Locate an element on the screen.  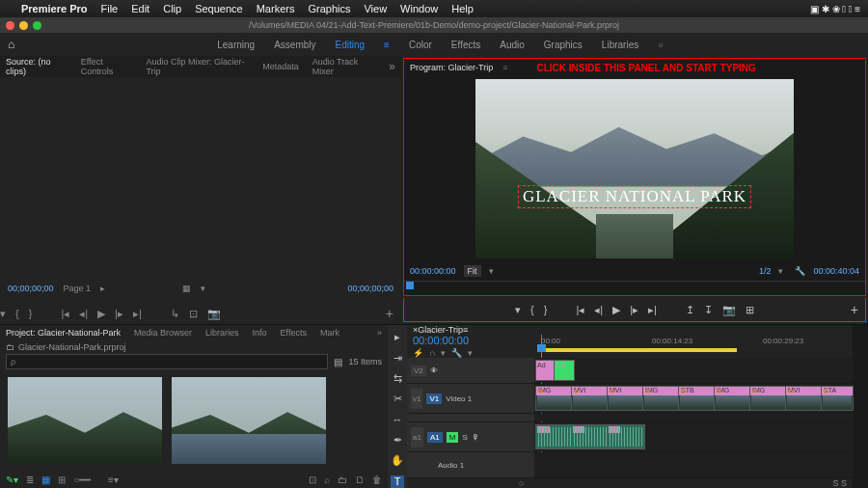
button-editor-icon: + is located at coordinates (854, 310).